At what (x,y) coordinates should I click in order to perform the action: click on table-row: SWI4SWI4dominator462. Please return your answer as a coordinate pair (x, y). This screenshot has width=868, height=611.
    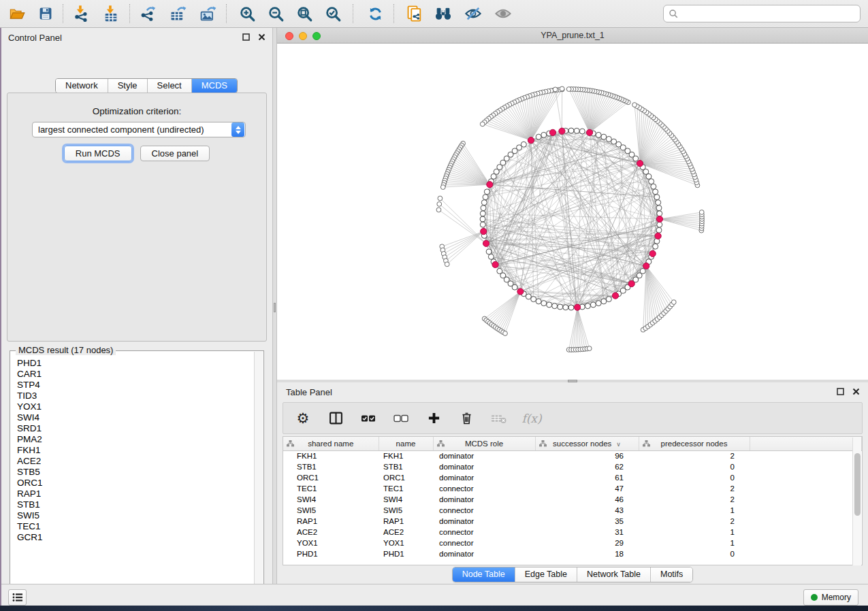
    Looking at the image, I should click on (573, 499).